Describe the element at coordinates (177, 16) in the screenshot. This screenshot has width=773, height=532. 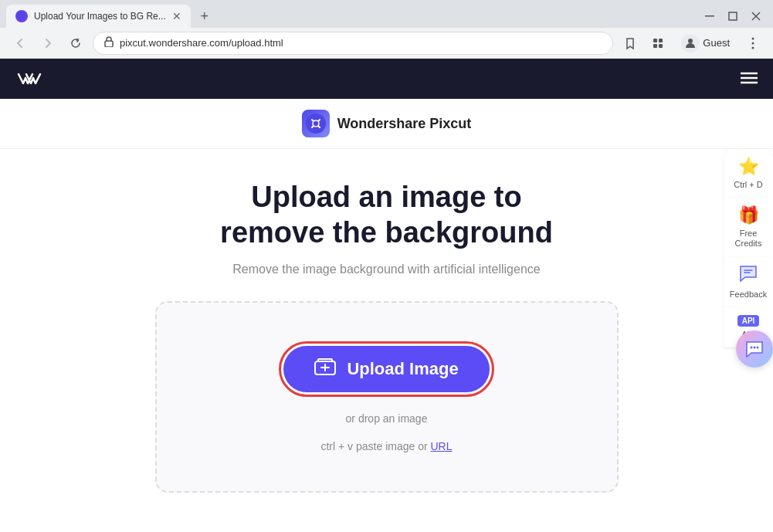
I see `tab-close-button: ✕` at that location.